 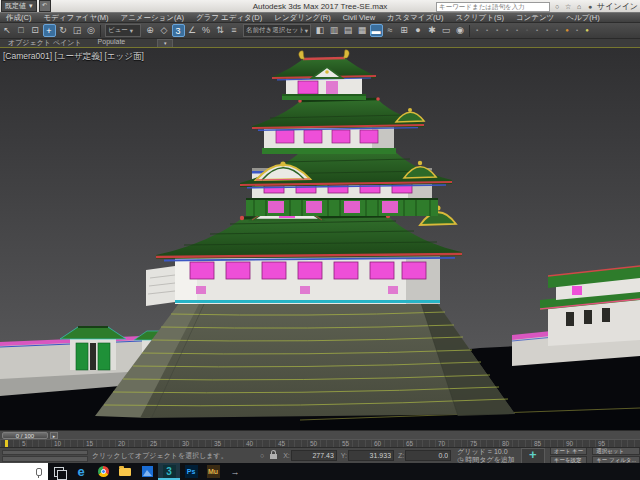 What do you see at coordinates (286, 456) in the screenshot?
I see `x-label: X:` at bounding box center [286, 456].